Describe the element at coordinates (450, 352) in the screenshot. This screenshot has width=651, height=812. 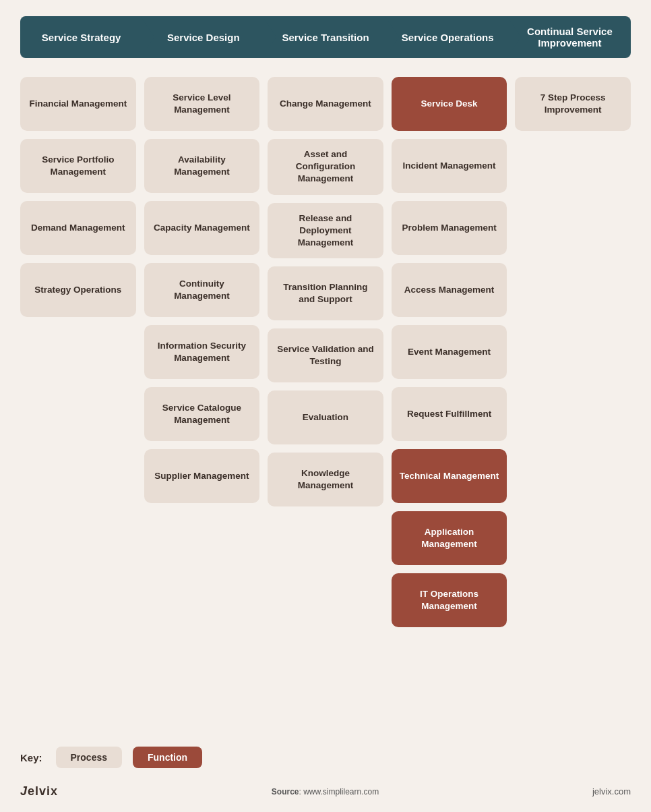
I see `card-event-management: Event Management` at that location.